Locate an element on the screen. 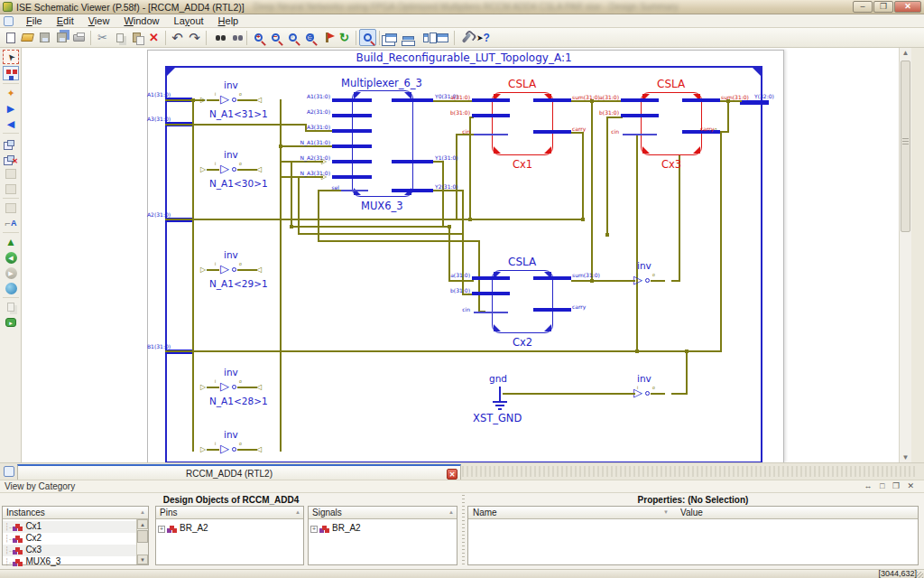 Image resolution: width=924 pixels, height=578 pixels. instance-item-cx2: ┆--Cx2 is located at coordinates (76, 538).